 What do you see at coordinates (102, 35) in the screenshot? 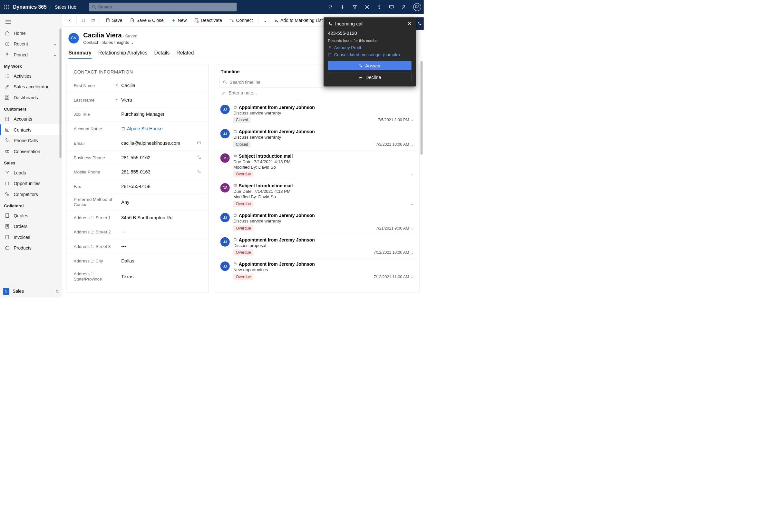
I see `record-title: Cacilia Viera` at bounding box center [102, 35].